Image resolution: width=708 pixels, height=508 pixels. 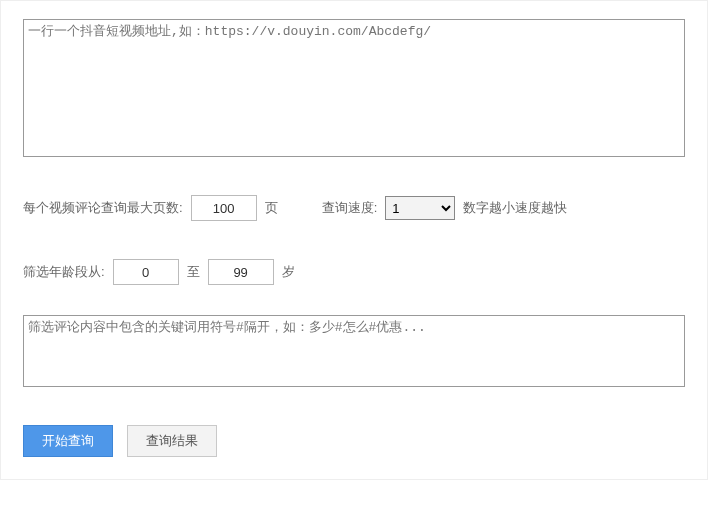 What do you see at coordinates (64, 272) in the screenshot?
I see `age-label: 筛选年龄段从:` at bounding box center [64, 272].